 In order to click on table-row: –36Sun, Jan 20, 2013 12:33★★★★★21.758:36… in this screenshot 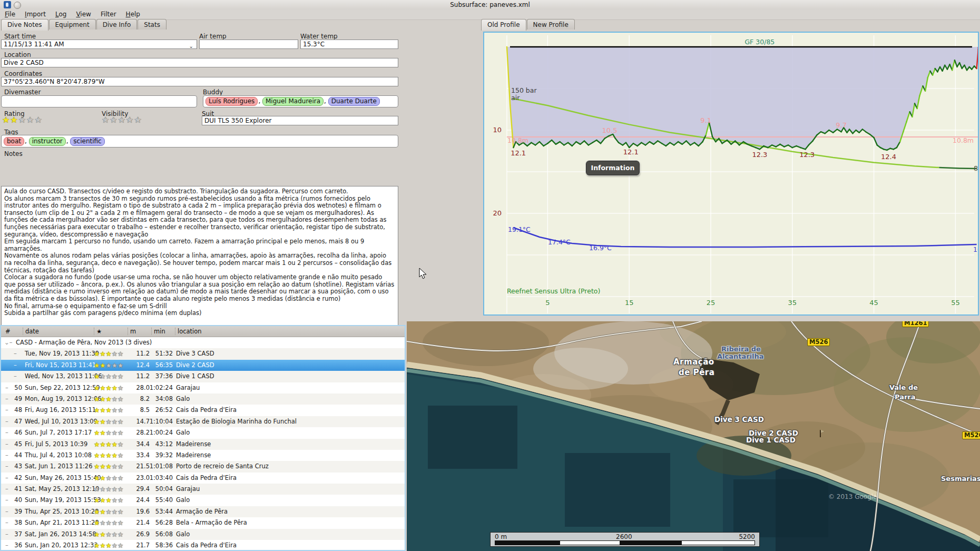, I will do `click(203, 546)`.